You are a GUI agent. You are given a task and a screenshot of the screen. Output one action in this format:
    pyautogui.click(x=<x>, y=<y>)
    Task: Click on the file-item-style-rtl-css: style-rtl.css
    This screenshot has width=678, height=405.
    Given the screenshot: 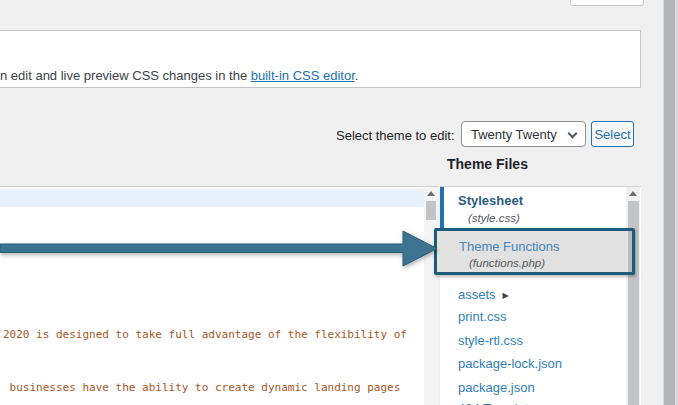 What is the action you would take?
    pyautogui.click(x=490, y=340)
    